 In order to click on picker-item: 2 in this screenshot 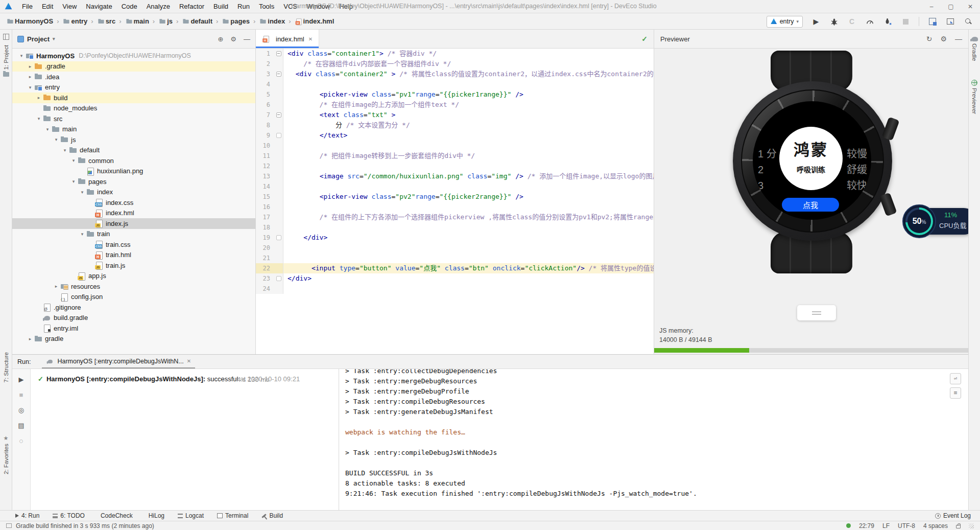, I will do `click(767, 170)`.